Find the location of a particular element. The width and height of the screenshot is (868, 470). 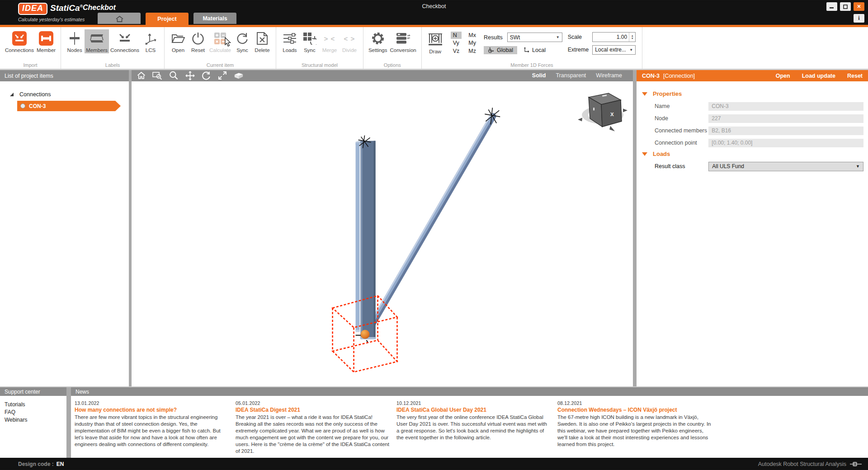

tree-item-con-3: CON-3 is located at coordinates (69, 106).